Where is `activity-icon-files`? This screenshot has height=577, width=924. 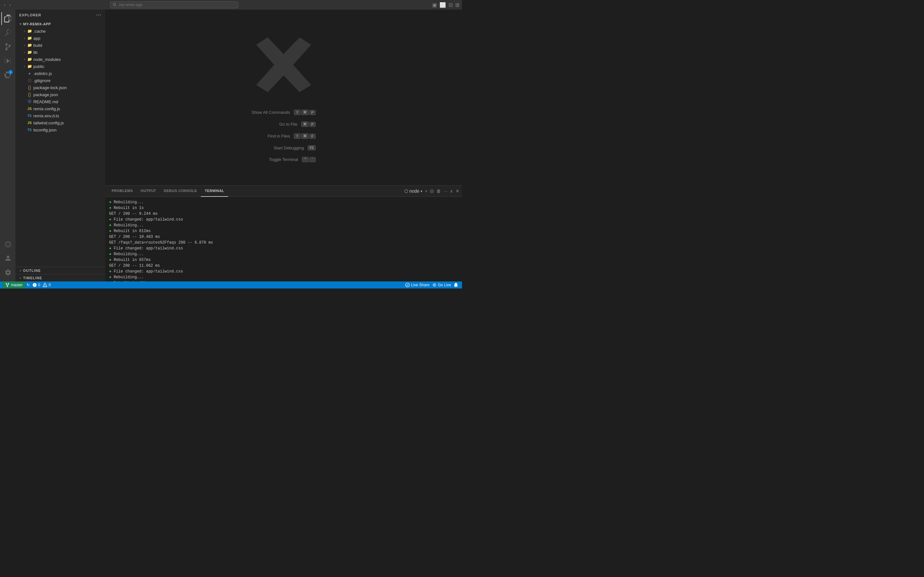
activity-icon-files is located at coordinates (8, 19).